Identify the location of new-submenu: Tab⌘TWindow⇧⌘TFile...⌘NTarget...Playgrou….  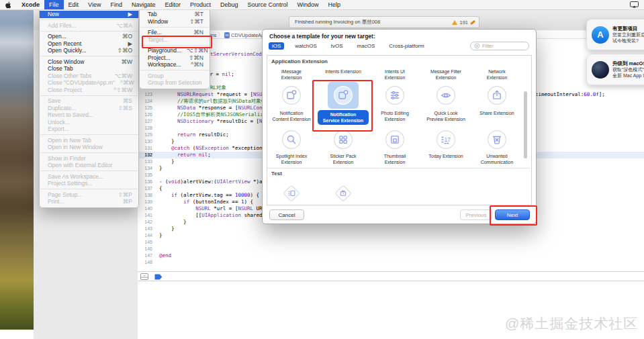
(175, 48).